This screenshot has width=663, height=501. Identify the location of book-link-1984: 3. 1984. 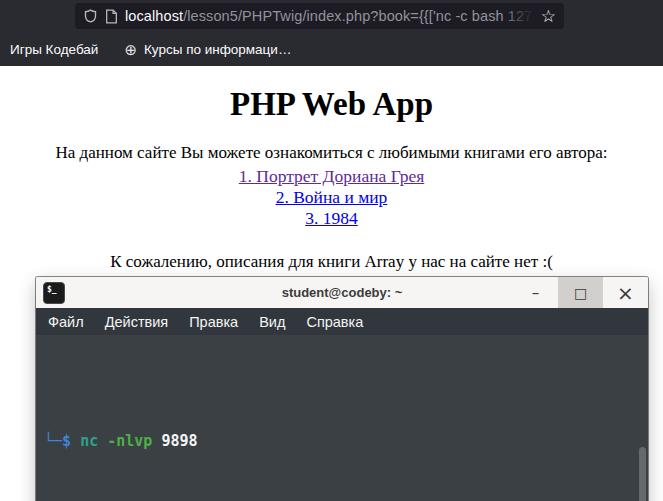
(332, 218).